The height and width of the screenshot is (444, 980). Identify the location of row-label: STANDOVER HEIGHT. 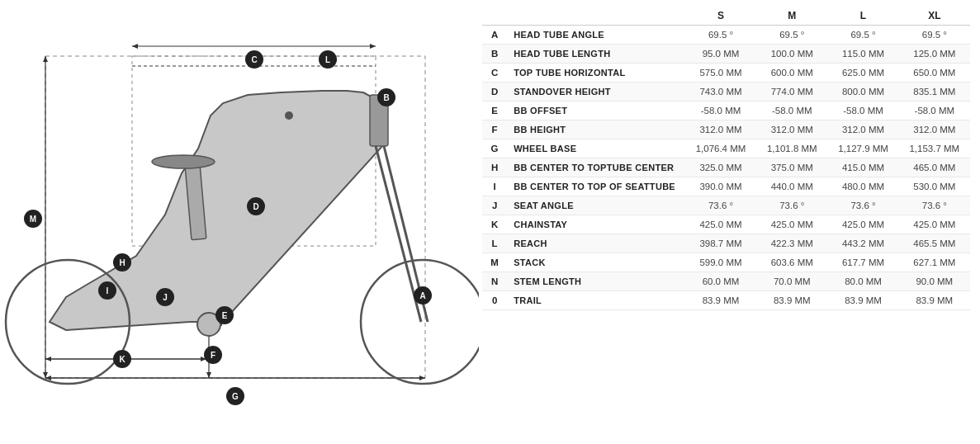
(596, 92).